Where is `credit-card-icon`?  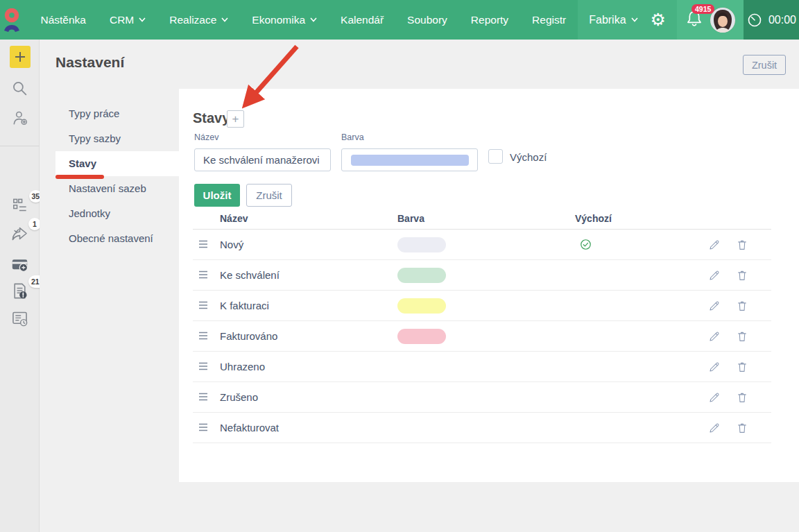 credit-card-icon is located at coordinates (19, 265).